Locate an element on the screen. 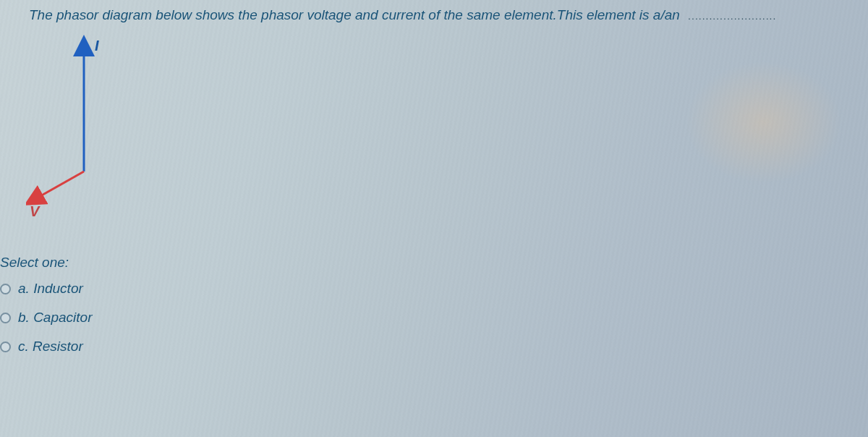  select-one-label: Select one: is located at coordinates (434, 263).